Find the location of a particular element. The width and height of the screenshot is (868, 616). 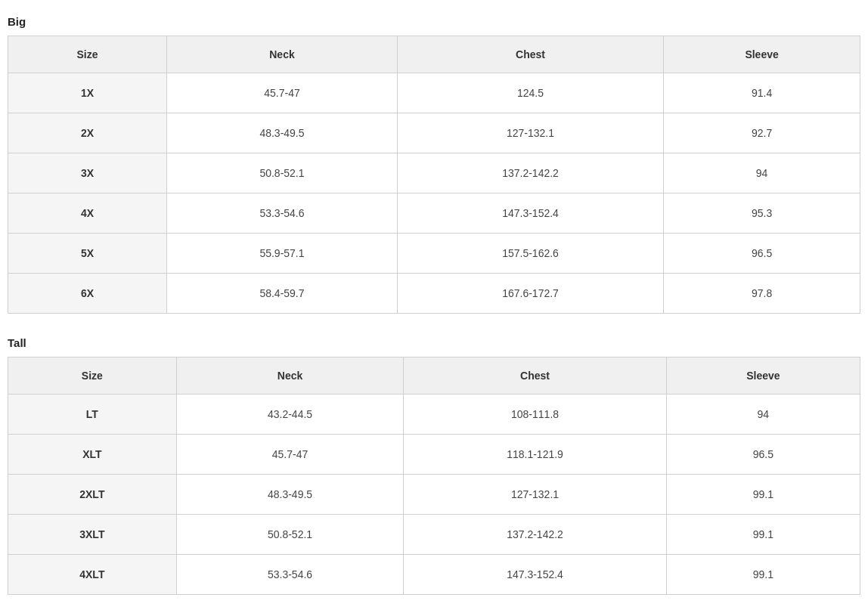

big-header-chest: Chest is located at coordinates (530, 54).